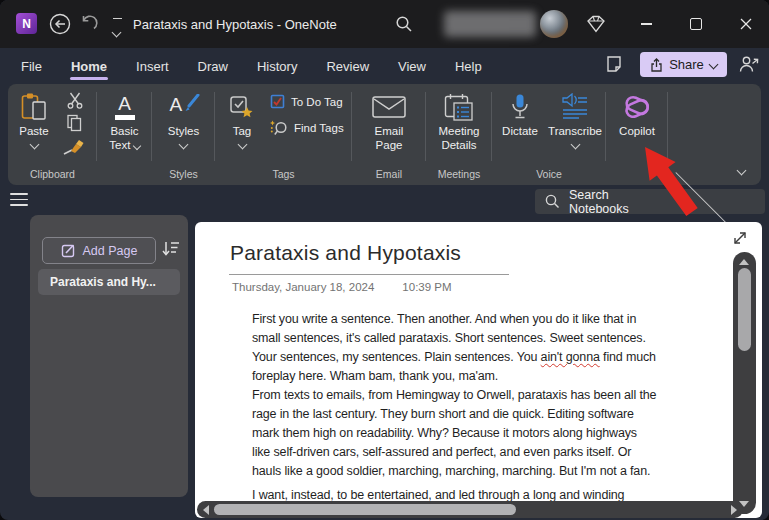 The height and width of the screenshot is (520, 769). I want to click on copilot-icon, so click(637, 107).